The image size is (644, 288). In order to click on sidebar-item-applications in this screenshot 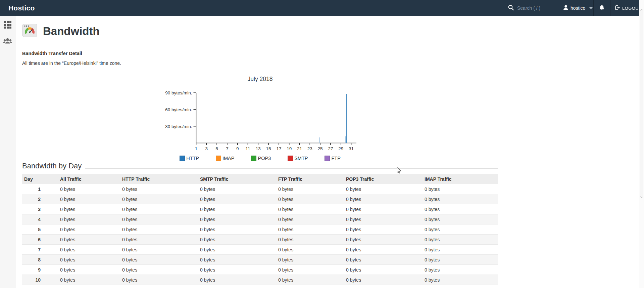, I will do `click(7, 25)`.